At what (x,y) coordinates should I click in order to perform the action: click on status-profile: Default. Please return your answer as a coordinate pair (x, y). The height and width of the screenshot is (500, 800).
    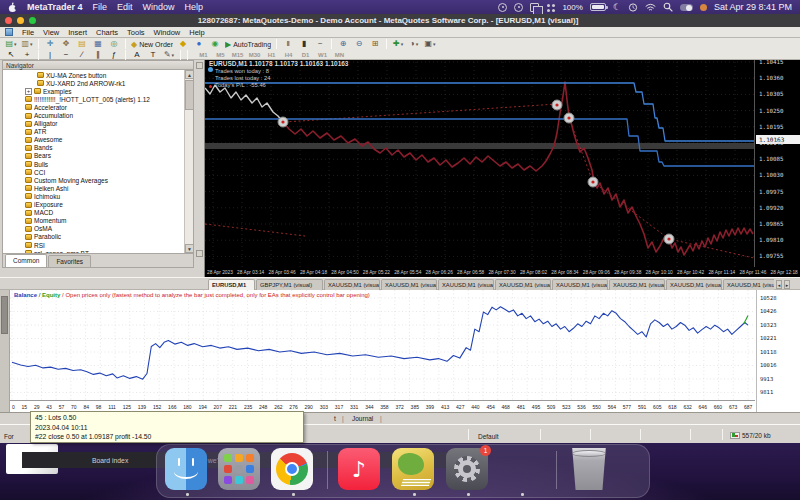
    Looking at the image, I should click on (488, 436).